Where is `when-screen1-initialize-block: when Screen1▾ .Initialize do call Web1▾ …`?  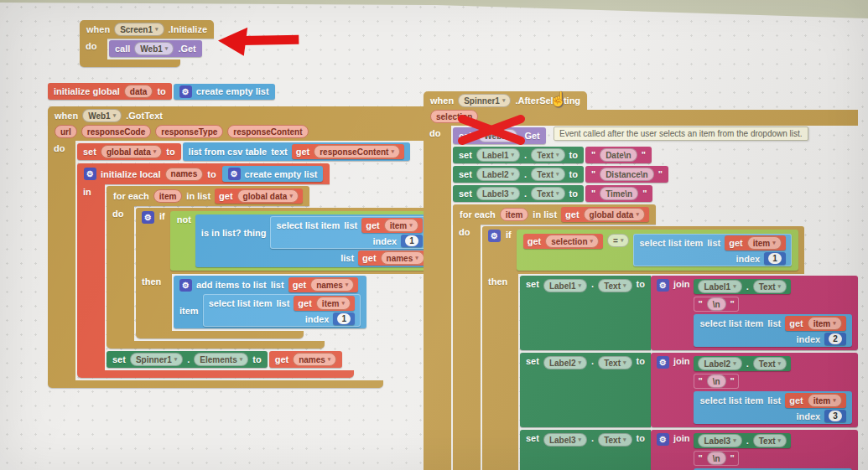 when-screen1-initialize-block: when Screen1▾ .Initialize do call Web1▾ … is located at coordinates (147, 44).